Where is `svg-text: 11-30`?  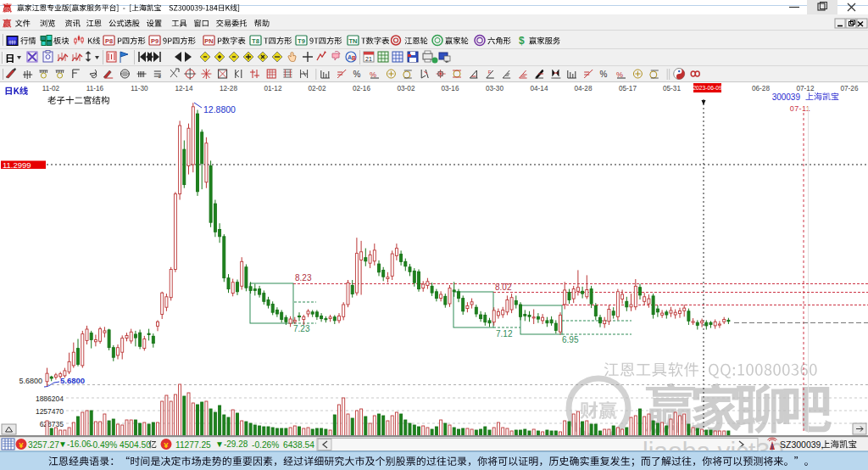
svg-text: 11-30 is located at coordinates (139, 88).